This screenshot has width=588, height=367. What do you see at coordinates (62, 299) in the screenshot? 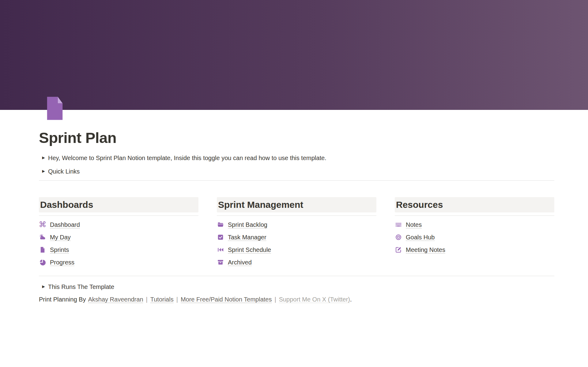
I see `footer-prefix: Print Planning By` at bounding box center [62, 299].